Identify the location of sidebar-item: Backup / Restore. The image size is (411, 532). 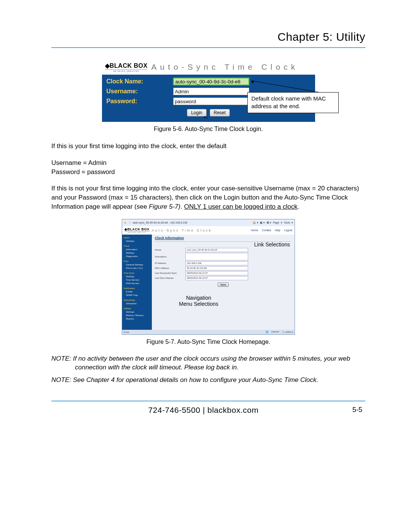
(138, 315).